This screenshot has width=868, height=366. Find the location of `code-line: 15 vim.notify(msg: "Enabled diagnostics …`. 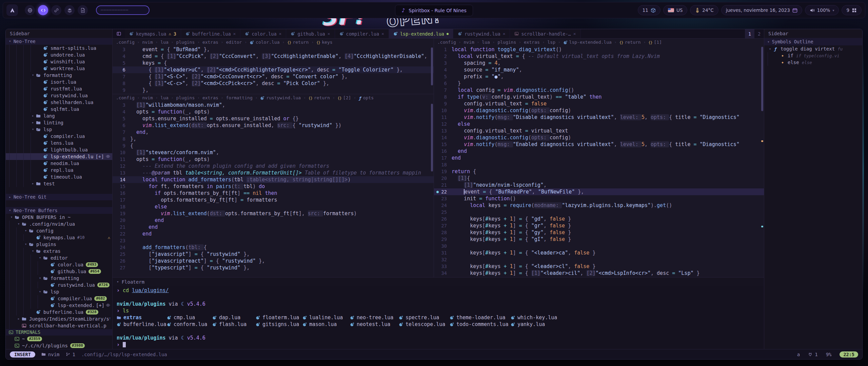

code-line: 15 vim.notify(msg: "Enabled diagnostics … is located at coordinates (599, 144).